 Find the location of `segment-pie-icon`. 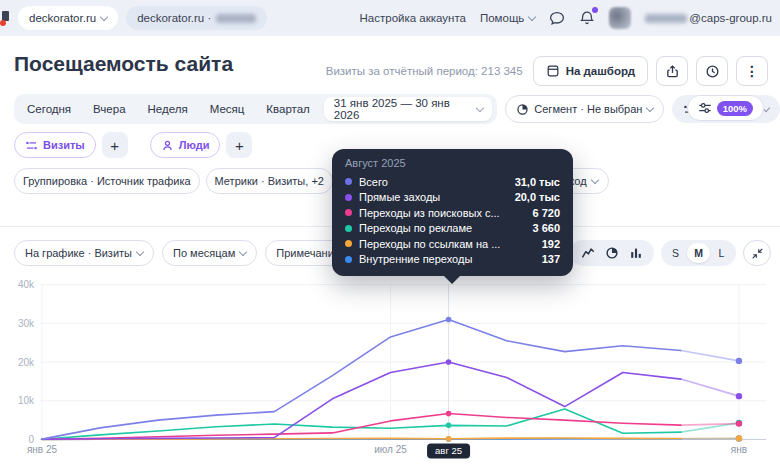

segment-pie-icon is located at coordinates (522, 110).